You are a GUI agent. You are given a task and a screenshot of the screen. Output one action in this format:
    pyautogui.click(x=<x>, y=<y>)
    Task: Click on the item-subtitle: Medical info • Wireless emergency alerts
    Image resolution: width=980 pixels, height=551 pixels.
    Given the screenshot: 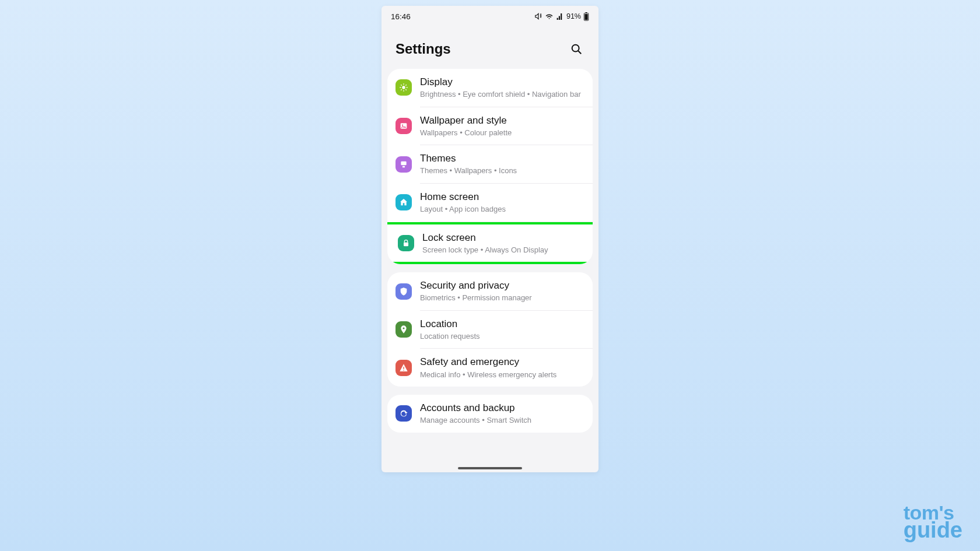 What is the action you would take?
    pyautogui.click(x=502, y=375)
    